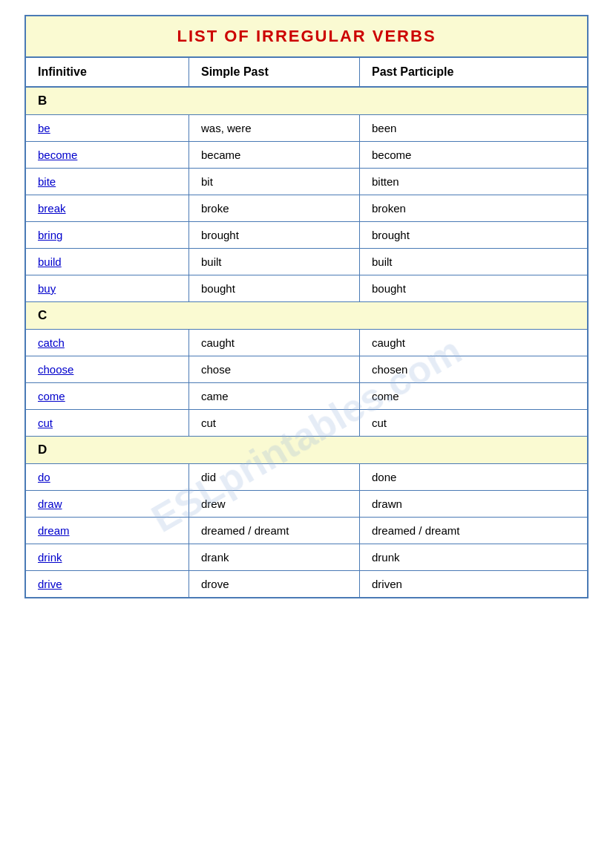 The image size is (613, 868). What do you see at coordinates (306, 531) in the screenshot?
I see `table-row: dreamdreamed / dreamtdreamed / dreamt` at bounding box center [306, 531].